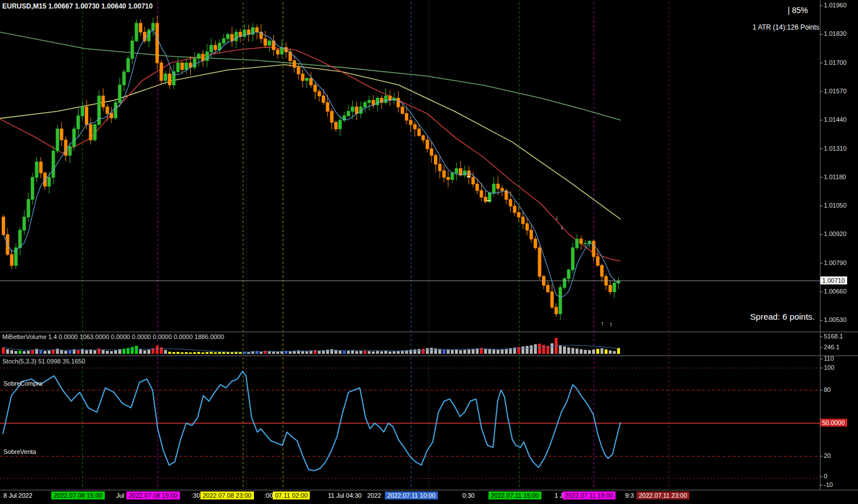  What do you see at coordinates (663, 495) in the screenshot?
I see `session-time-label: 2022.07.11 23:00` at bounding box center [663, 495].